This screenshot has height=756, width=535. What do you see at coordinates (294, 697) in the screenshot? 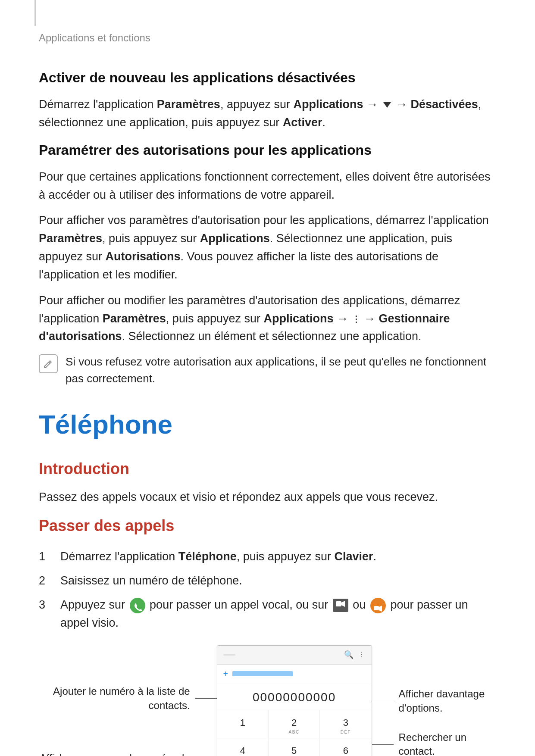
I see `screen-number-display: 00000000000` at bounding box center [294, 697].